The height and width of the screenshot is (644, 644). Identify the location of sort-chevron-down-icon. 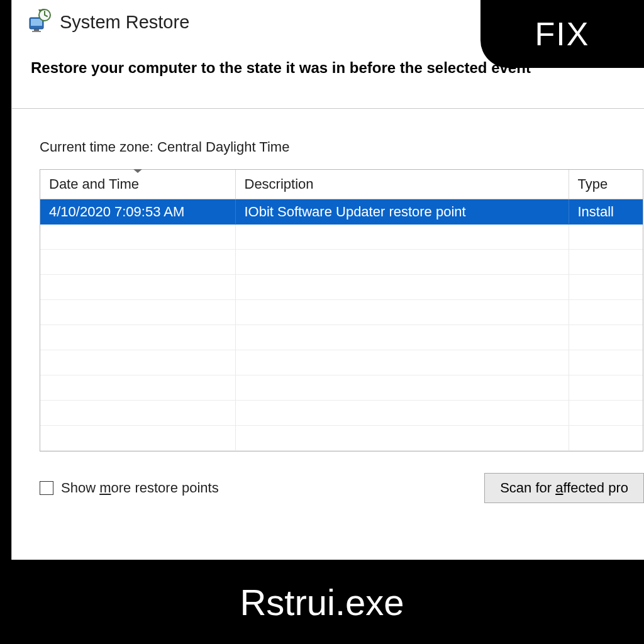
(138, 171).